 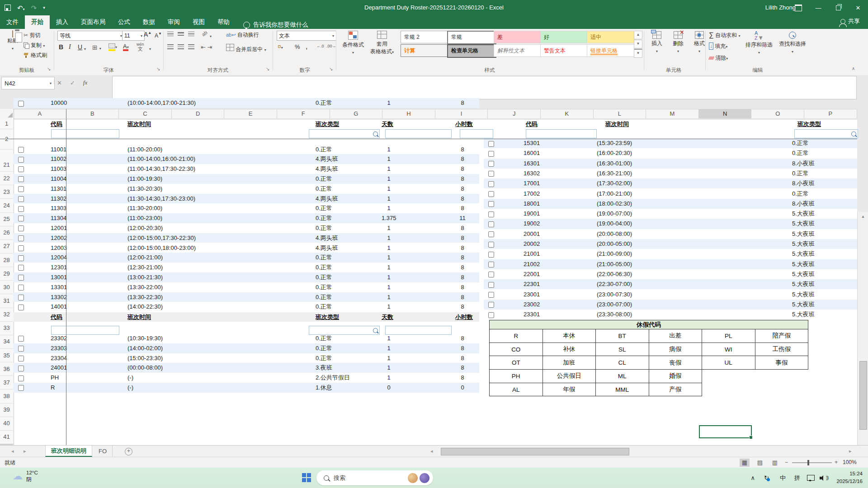 What do you see at coordinates (425, 37) in the screenshot?
I see `cell-style-chip: 常规 2` at bounding box center [425, 37].